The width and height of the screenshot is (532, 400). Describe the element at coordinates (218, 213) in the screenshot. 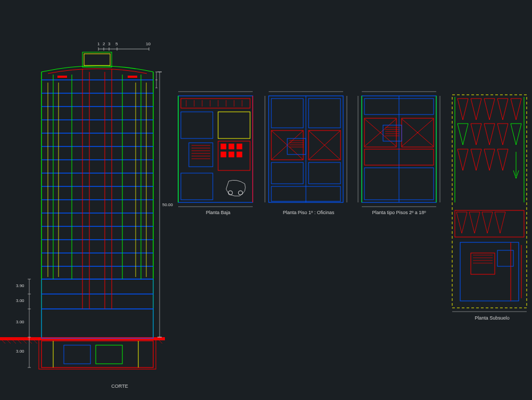

I see `plan-ground-title: Planta Baja` at that location.